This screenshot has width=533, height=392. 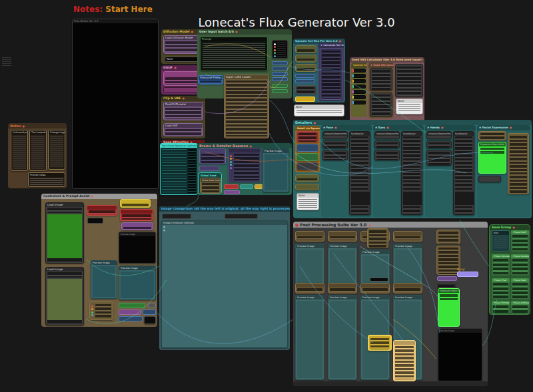 I want to click on group-upscale-res: Upscale Set Res For Gen 2.0● # Calculate…, so click(x=319, y=71).